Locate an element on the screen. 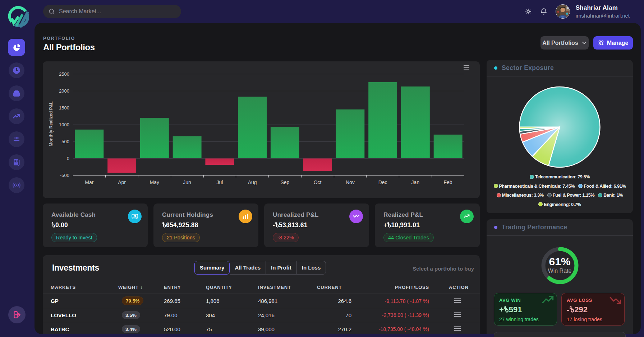 The image size is (644, 337). svg-text: Oct is located at coordinates (318, 182).